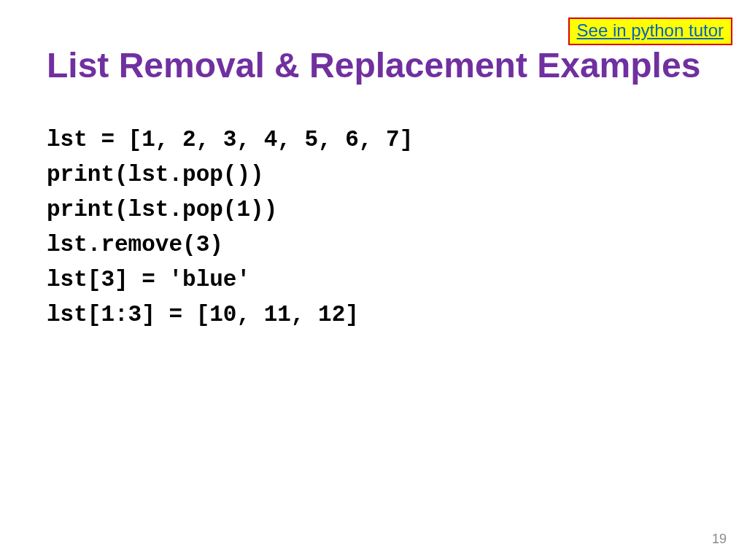 The width and height of the screenshot is (747, 560). I want to click on code-line: lst[3] = 'blue', so click(149, 280).